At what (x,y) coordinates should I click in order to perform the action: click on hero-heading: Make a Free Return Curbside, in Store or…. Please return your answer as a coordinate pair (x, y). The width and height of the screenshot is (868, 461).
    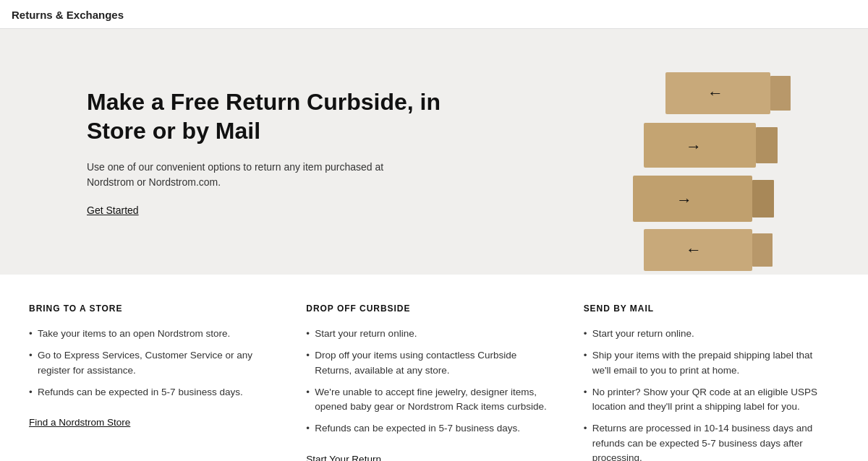
    Looking at the image, I should click on (289, 116).